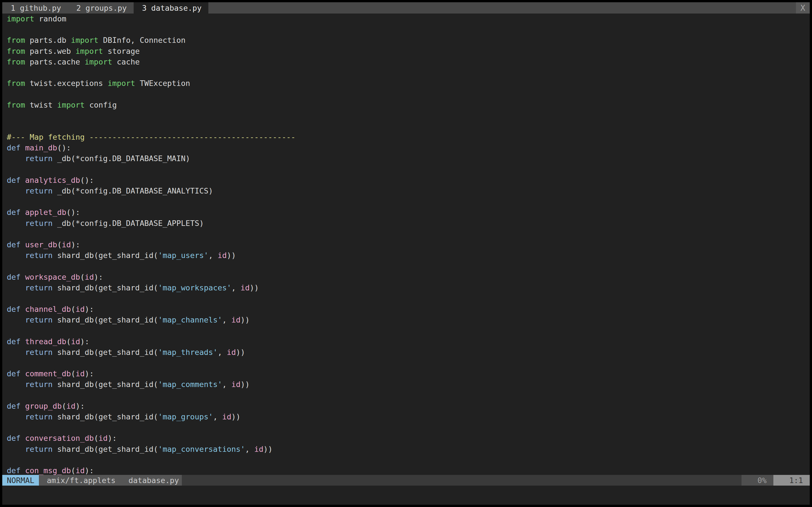 The image size is (812, 507). I want to click on code-line: from parts.db import DBInfo, Connection, so click(408, 40).